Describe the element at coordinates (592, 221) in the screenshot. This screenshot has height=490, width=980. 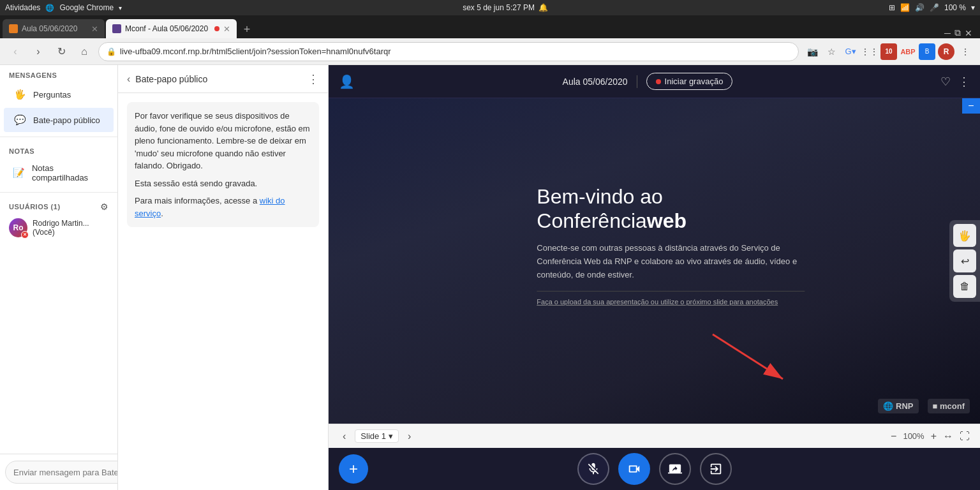
I see `slide-title-line2: Conferência` at that location.